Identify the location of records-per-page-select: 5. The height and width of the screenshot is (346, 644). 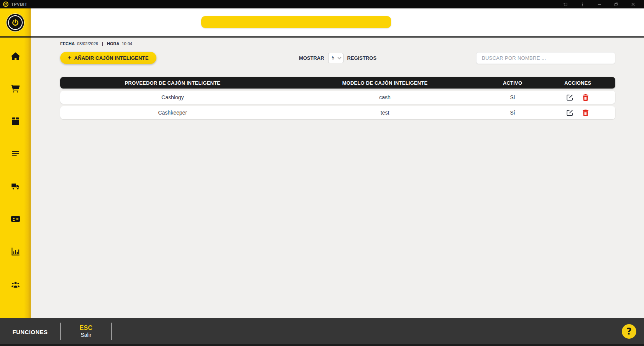
(336, 58).